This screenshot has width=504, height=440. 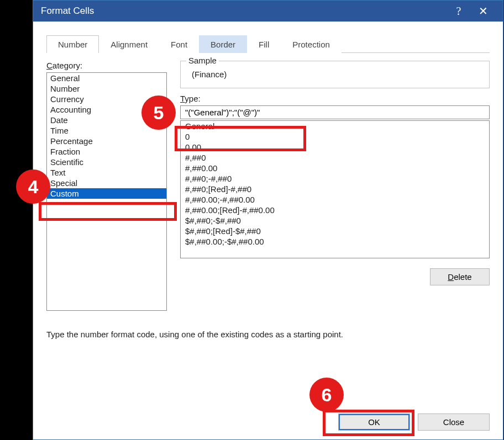 I want to click on close-button-x: ✕, so click(x=483, y=11).